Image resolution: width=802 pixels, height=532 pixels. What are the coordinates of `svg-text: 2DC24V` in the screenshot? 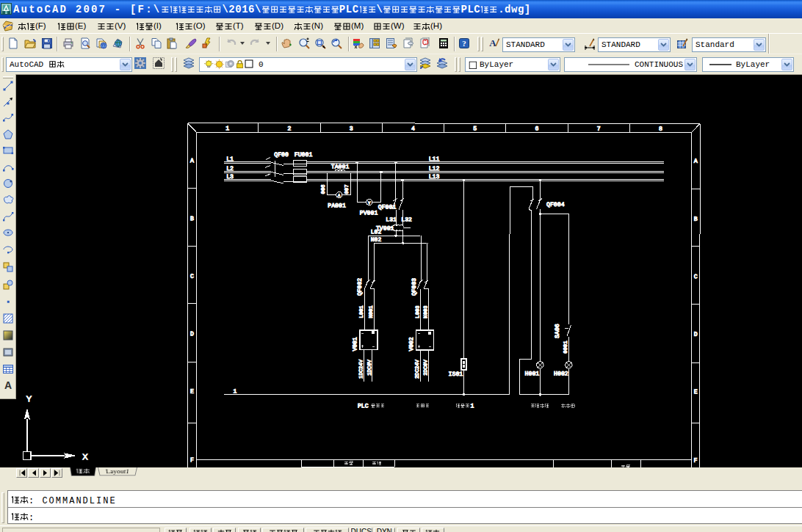 It's located at (418, 368).